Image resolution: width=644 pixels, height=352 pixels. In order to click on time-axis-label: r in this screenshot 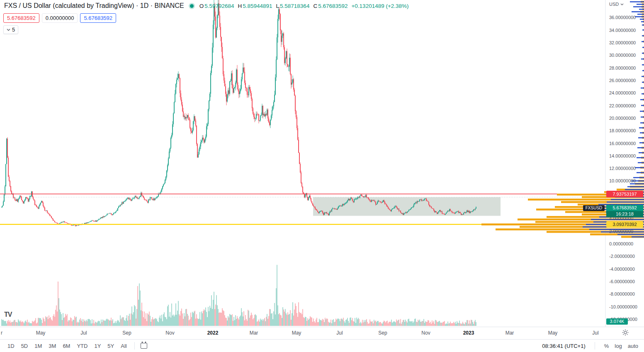, I will do `click(2, 333)`.